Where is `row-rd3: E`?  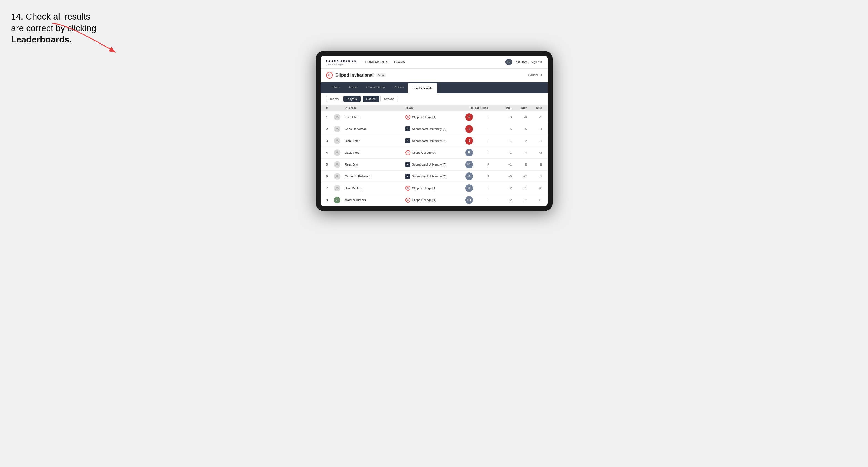
row-rd3: E is located at coordinates (534, 164).